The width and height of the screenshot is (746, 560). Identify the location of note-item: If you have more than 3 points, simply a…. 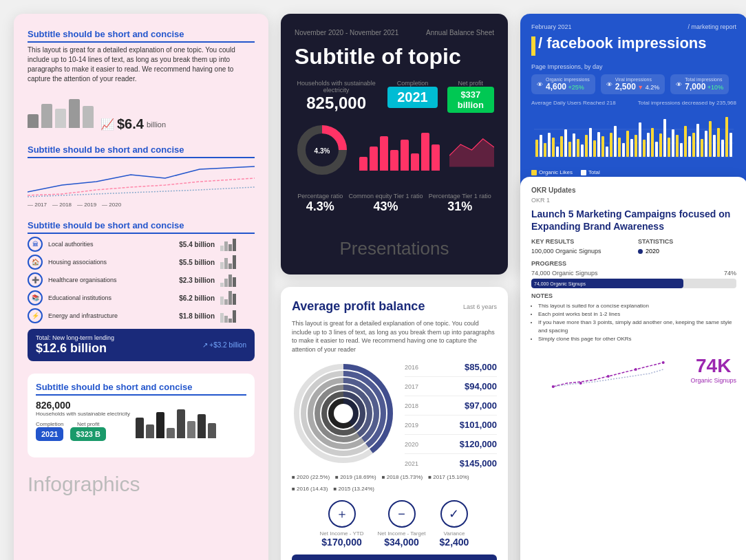
(637, 327).